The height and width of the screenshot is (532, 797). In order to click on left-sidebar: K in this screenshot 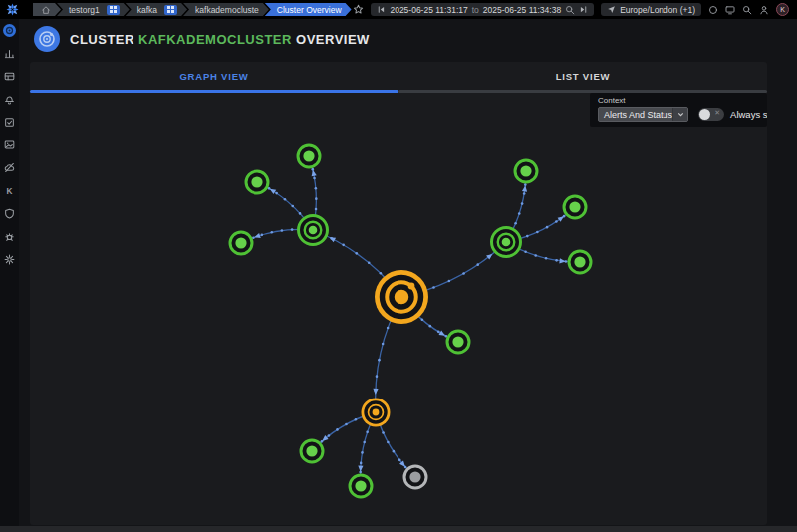, I will do `click(10, 273)`.